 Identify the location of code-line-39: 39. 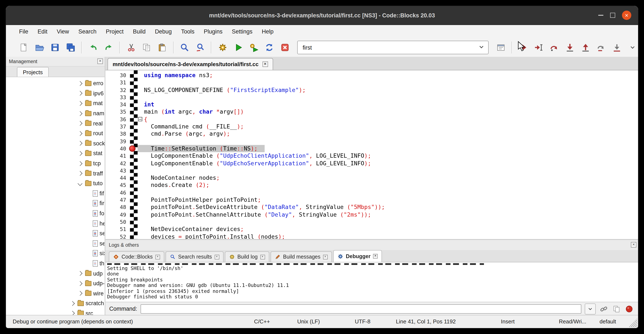
(372, 141).